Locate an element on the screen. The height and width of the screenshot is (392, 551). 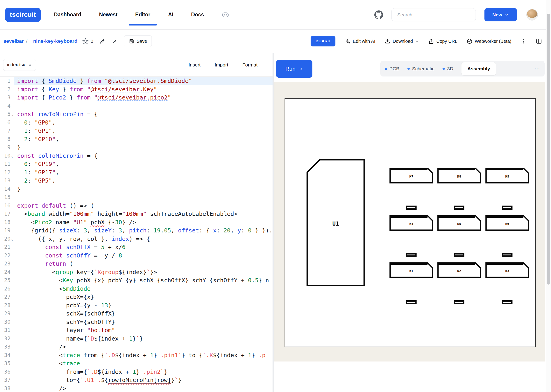
code-line: 22 const schOffY = -y / 8 is located at coordinates (136, 255).